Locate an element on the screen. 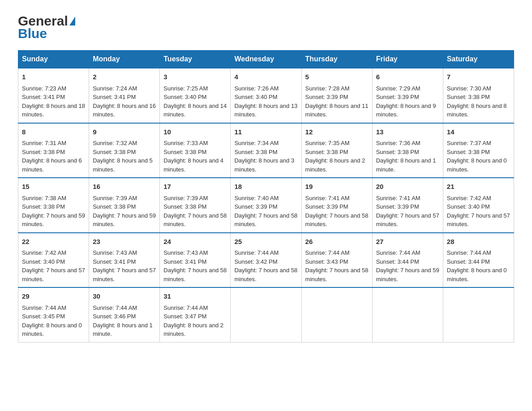  day-header-saturday: Saturday is located at coordinates (478, 60).